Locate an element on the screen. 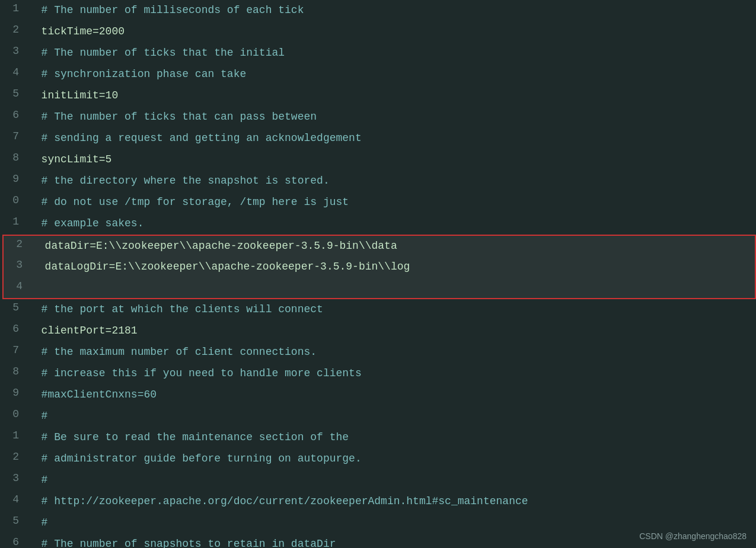  code-row: 1 # example sakes. is located at coordinates (378, 224).